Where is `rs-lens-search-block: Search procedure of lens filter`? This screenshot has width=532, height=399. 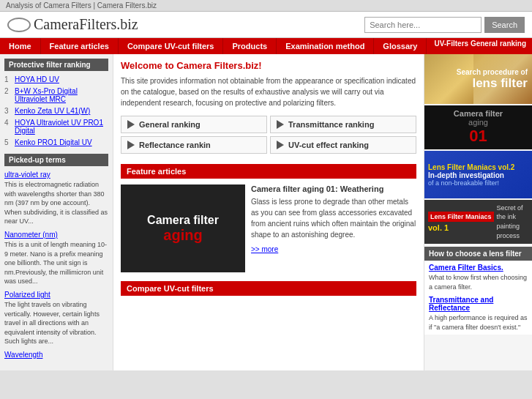
rs-lens-search-block: Search procedure of lens filter is located at coordinates (479, 79).